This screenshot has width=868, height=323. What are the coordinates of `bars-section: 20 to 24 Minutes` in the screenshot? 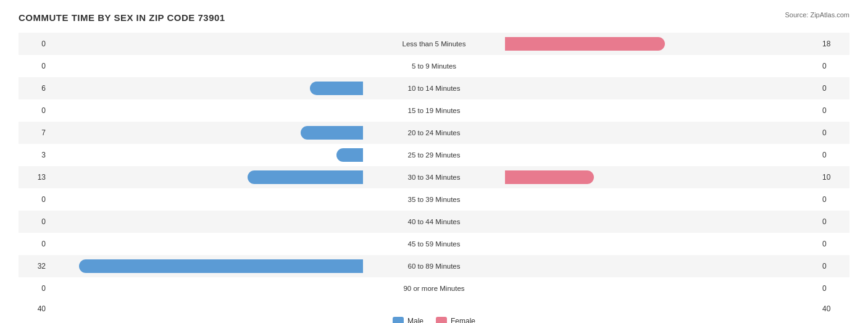 It's located at (434, 133).